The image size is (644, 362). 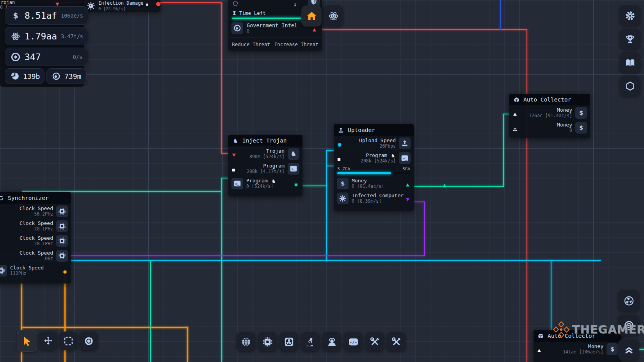 What do you see at coordinates (310, 342) in the screenshot?
I see `research-tab-button` at bounding box center [310, 342].